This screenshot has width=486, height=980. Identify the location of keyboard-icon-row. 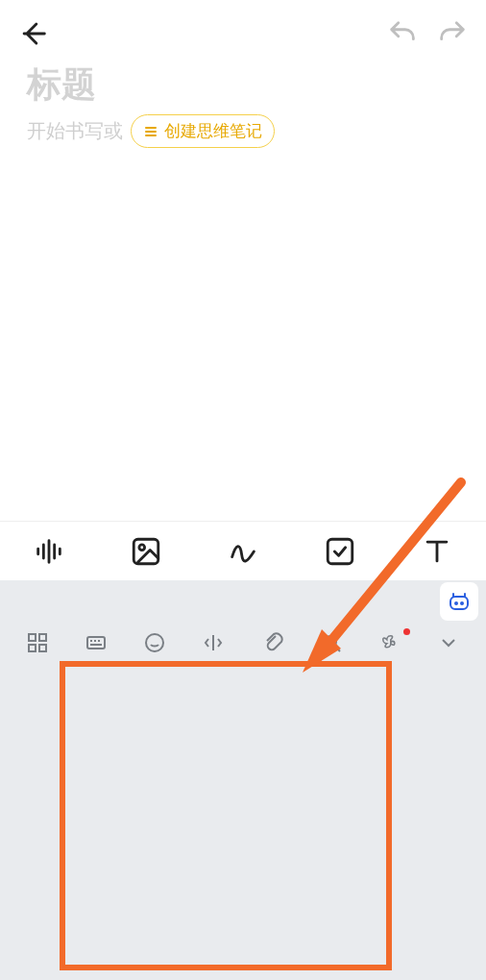
(243, 643).